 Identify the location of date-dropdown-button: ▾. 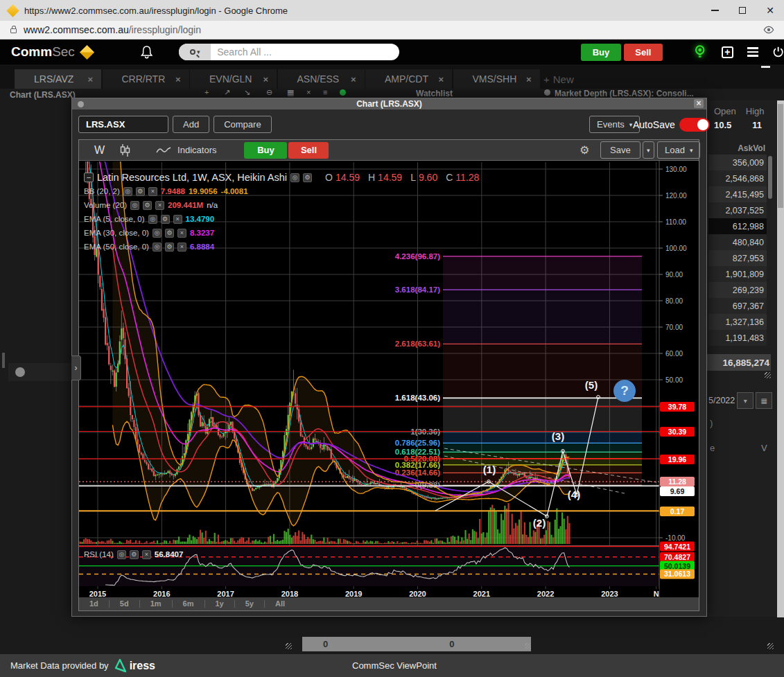
(745, 401).